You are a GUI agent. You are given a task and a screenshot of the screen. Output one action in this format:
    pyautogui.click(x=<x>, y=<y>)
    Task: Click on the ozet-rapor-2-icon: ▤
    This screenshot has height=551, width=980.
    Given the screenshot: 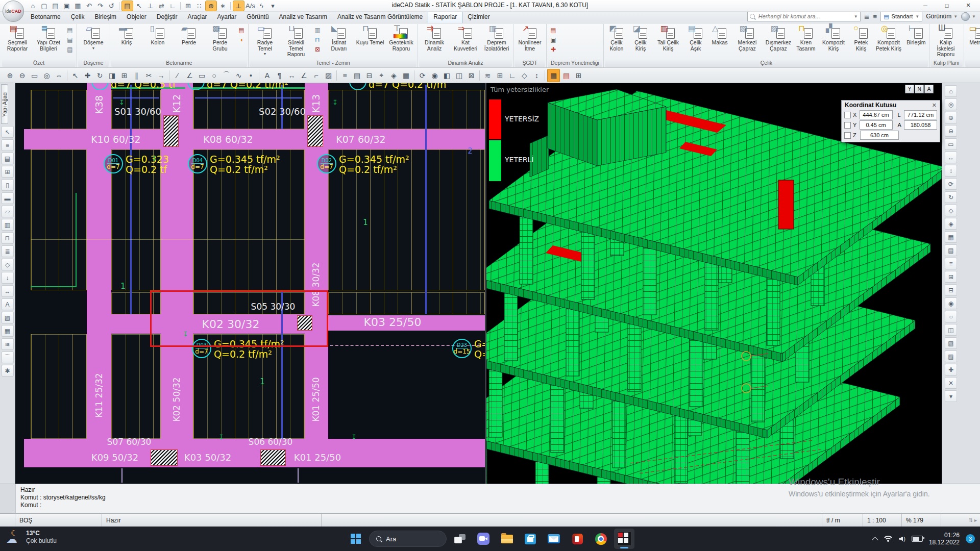 What is the action you would take?
    pyautogui.click(x=70, y=40)
    